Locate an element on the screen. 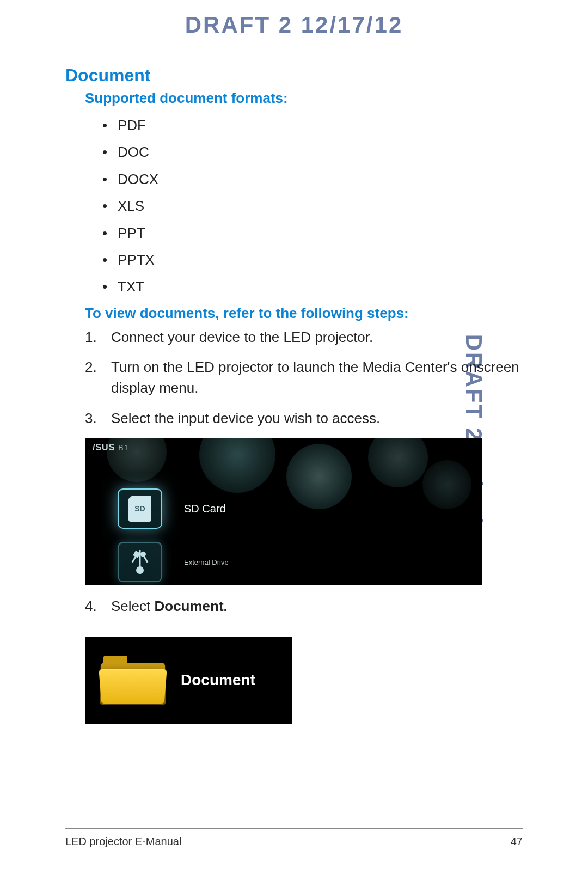 The width and height of the screenshot is (588, 886). heading-document: Document is located at coordinates (294, 75).